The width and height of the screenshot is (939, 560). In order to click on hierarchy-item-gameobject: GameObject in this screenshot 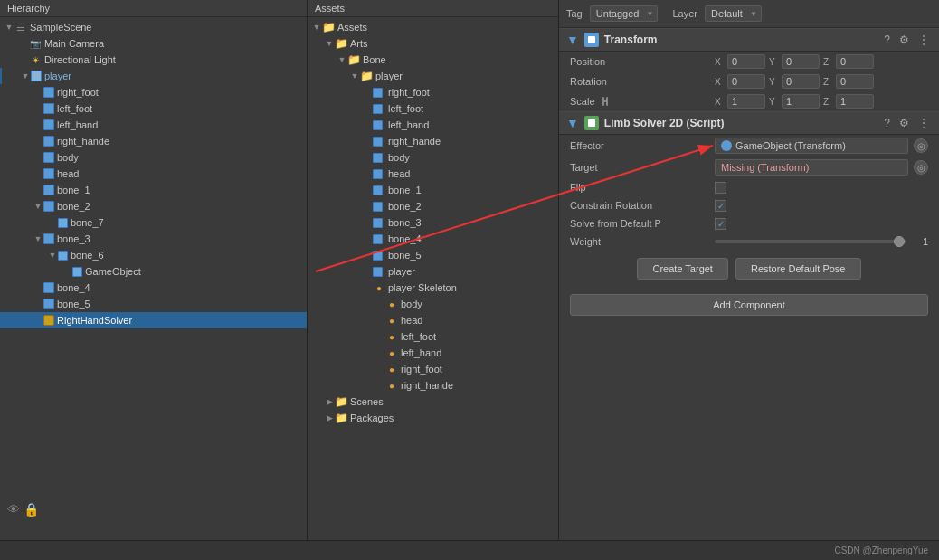, I will do `click(154, 271)`.